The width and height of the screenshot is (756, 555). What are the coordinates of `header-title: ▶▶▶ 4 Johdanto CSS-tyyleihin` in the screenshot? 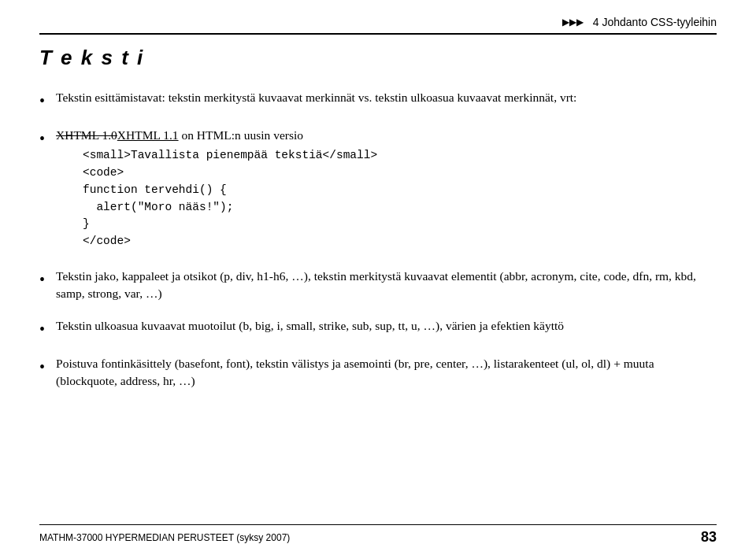 It's located at (639, 22).